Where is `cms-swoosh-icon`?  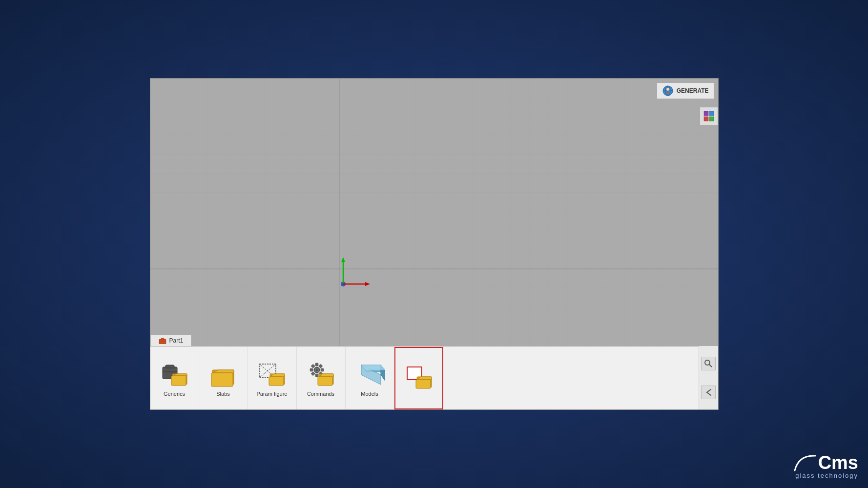 cms-swoosh-icon is located at coordinates (805, 463).